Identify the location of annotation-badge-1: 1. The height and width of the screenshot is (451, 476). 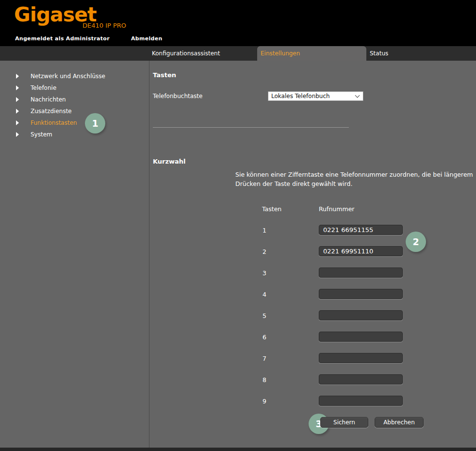
(95, 123).